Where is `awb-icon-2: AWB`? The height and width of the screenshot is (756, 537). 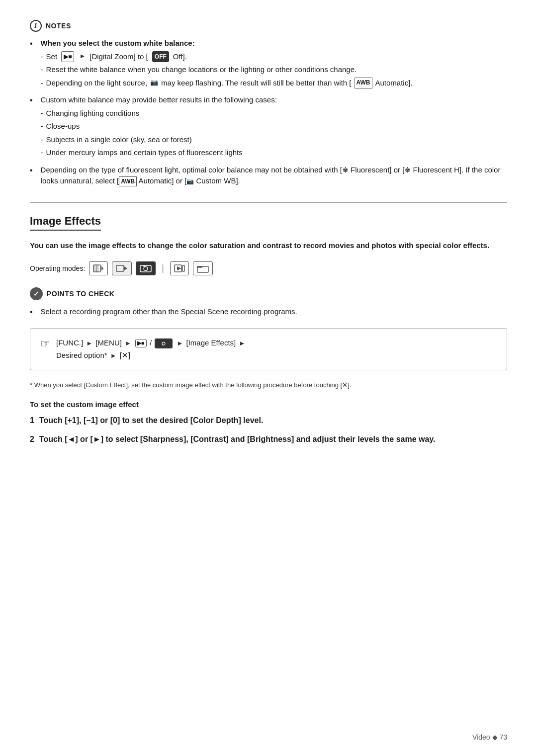
awb-icon-2: AWB is located at coordinates (128, 181).